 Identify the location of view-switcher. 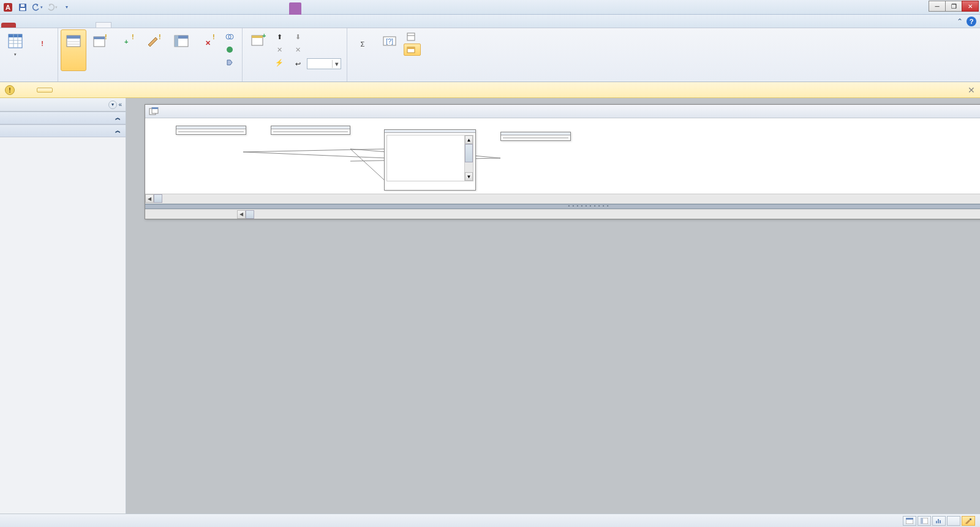
(939, 521).